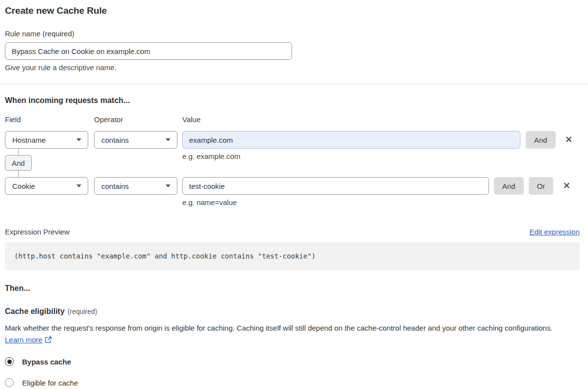  I want to click on page-title: Create new Cache Rule, so click(292, 11).